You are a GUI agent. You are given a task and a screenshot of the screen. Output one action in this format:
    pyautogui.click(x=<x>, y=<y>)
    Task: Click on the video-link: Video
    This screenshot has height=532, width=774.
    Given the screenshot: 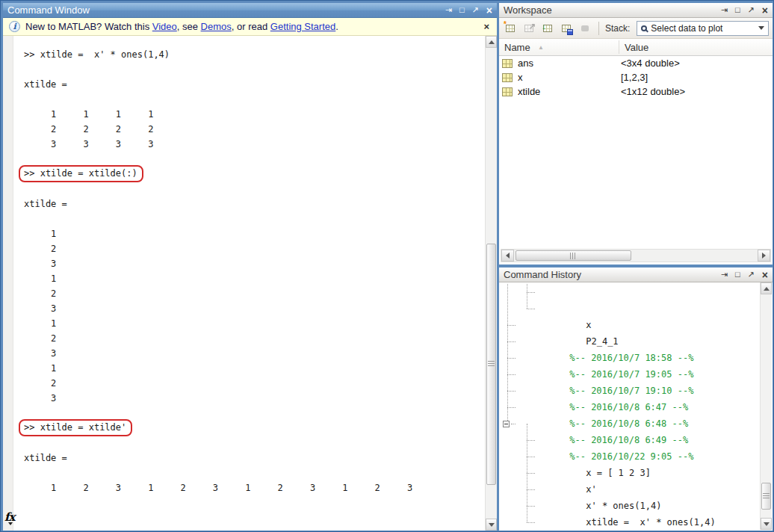 What is the action you would take?
    pyautogui.click(x=164, y=27)
    